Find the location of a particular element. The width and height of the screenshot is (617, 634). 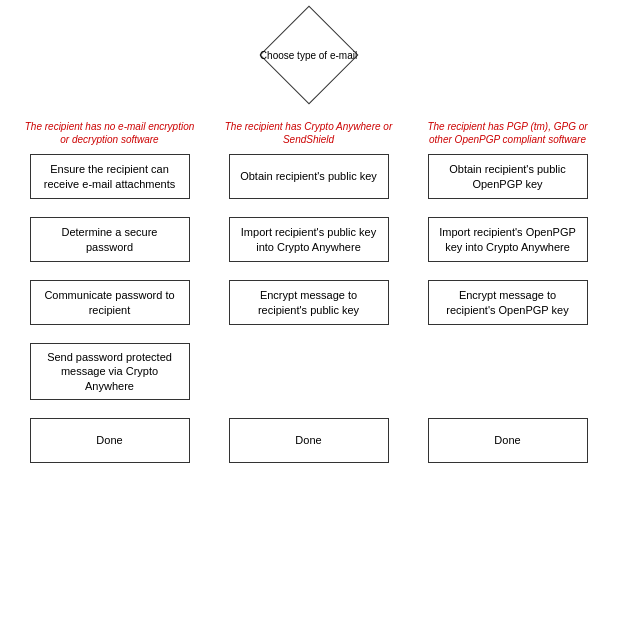

row-3: Communicate password to recipient Encryp… is located at coordinates (308, 302).